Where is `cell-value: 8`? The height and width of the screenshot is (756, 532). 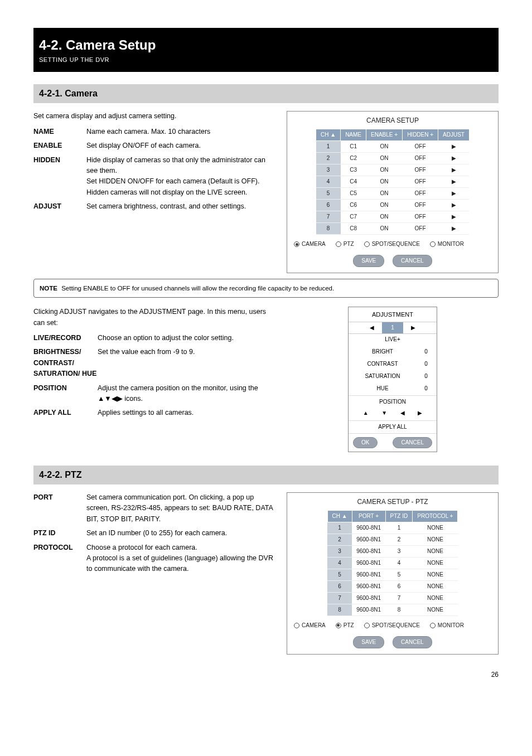
cell-value: 8 is located at coordinates (399, 610).